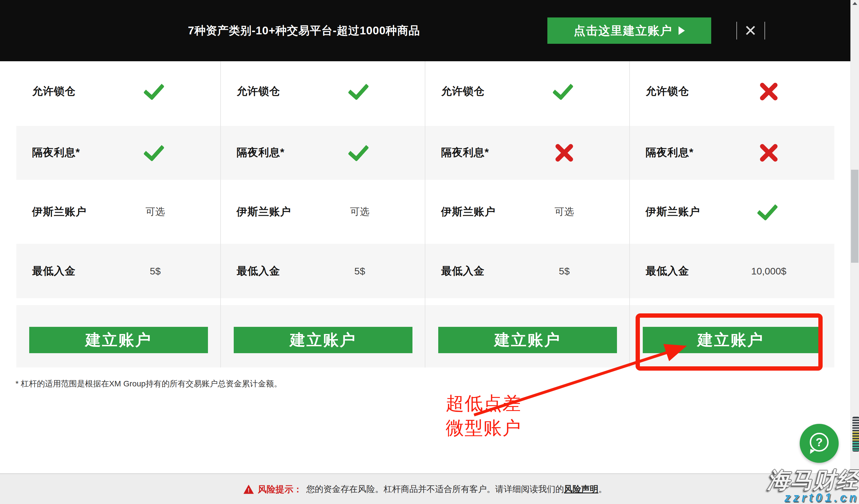  Describe the element at coordinates (731, 340) in the screenshot. I see `create-account-button-highlighted: 建立账户` at that location.